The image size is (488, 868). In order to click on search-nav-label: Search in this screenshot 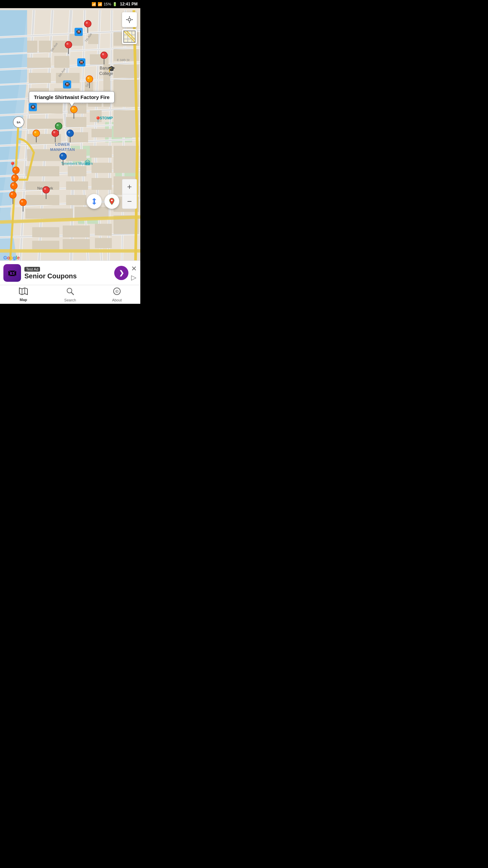, I will do `click(70, 300)`.